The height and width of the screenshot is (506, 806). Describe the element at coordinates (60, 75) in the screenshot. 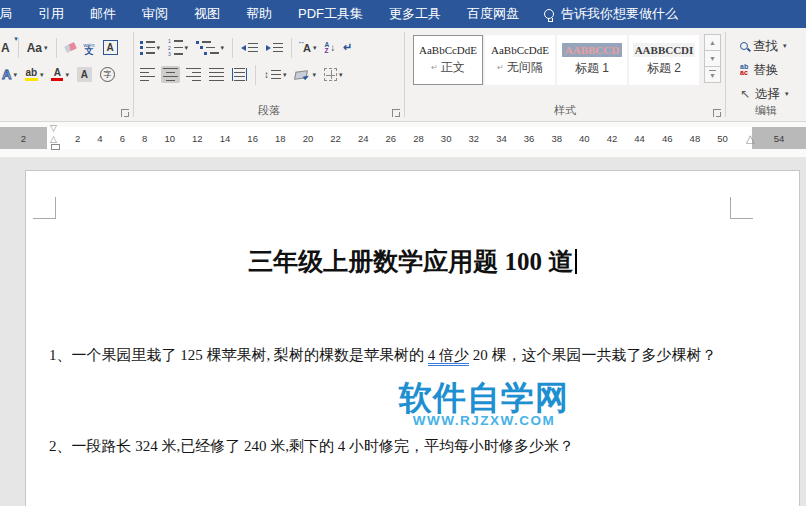

I see `font-color-button: A ▾` at that location.